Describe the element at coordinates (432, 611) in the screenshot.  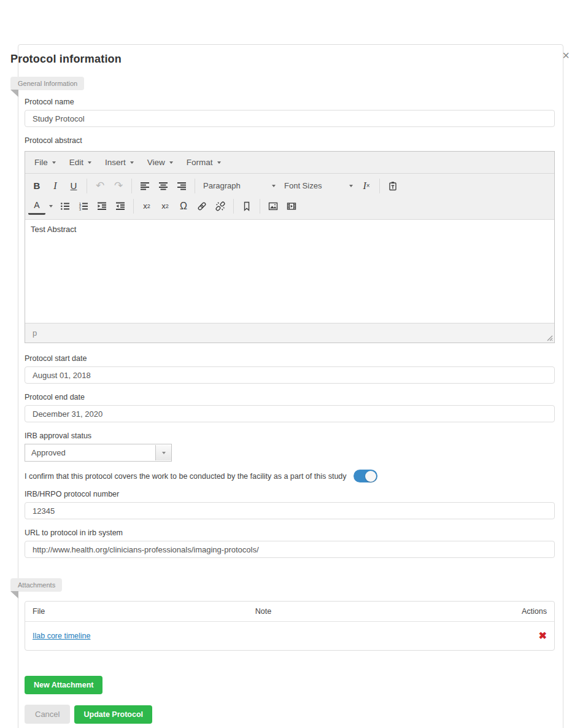
I see `column-header-actions: Actions` at that location.